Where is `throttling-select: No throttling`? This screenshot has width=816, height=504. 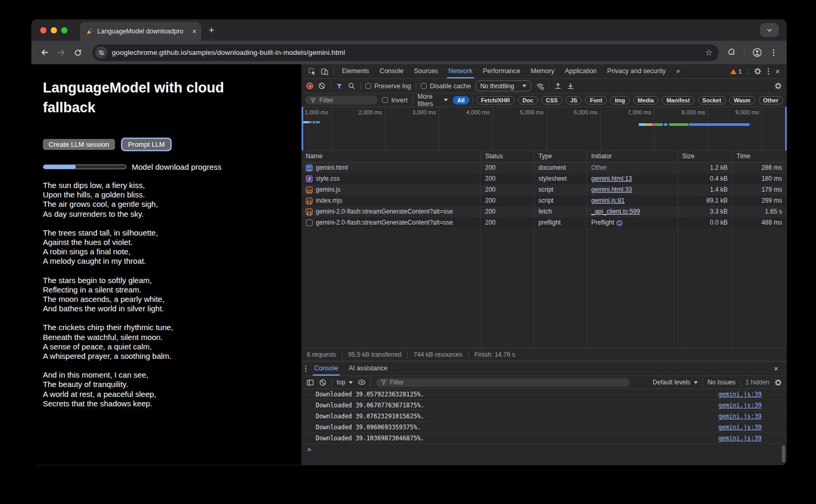
throttling-select: No throttling is located at coordinates (504, 86).